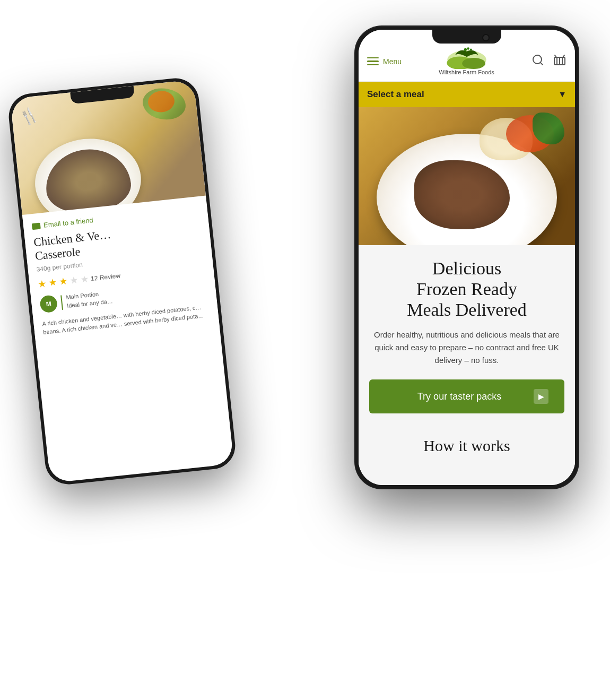  I want to click on logo-area: Wiltshire Farm Foods, so click(467, 62).